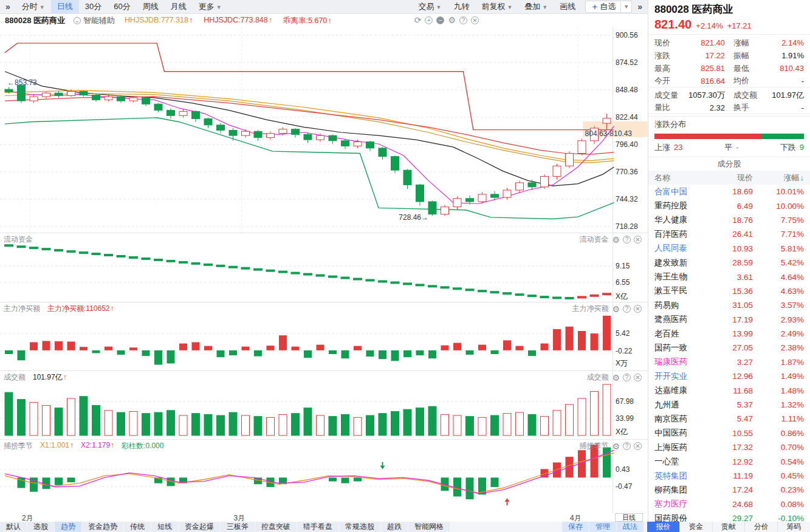 The height and width of the screenshot is (532, 810). What do you see at coordinates (151, 7) in the screenshot?
I see `tab-period: 周线` at bounding box center [151, 7].